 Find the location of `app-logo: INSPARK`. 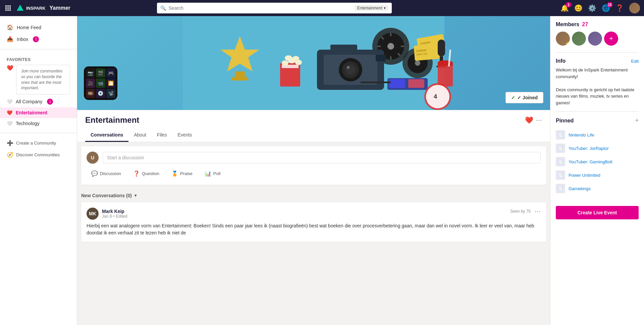

app-logo: INSPARK is located at coordinates (31, 8).